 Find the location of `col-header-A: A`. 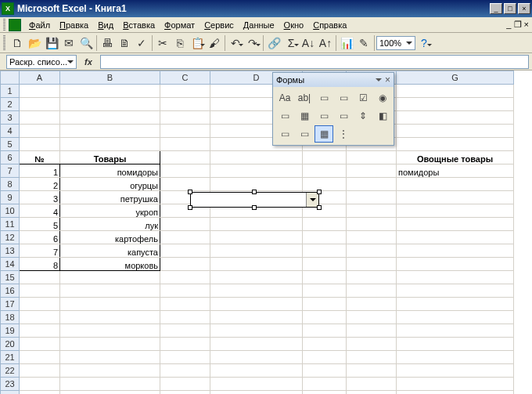

col-header-A: A is located at coordinates (40, 78).